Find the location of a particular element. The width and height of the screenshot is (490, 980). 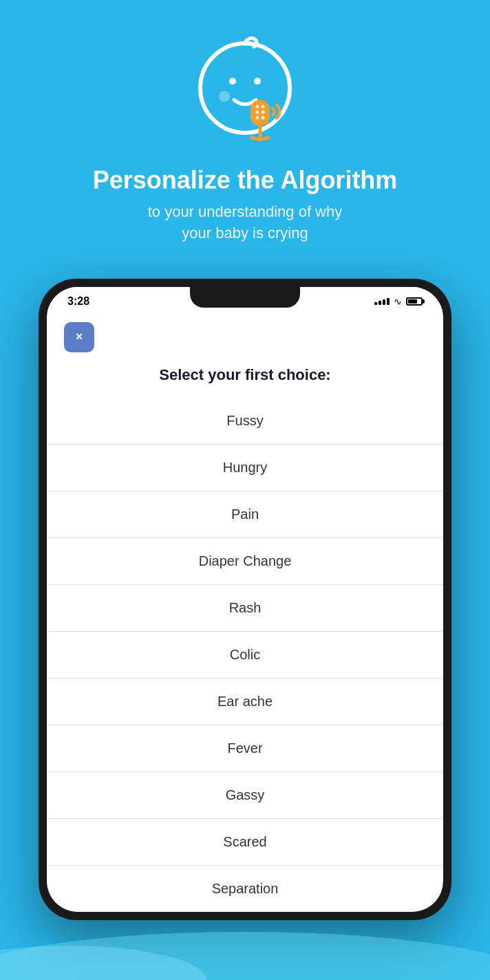

signal-icon is located at coordinates (382, 301).